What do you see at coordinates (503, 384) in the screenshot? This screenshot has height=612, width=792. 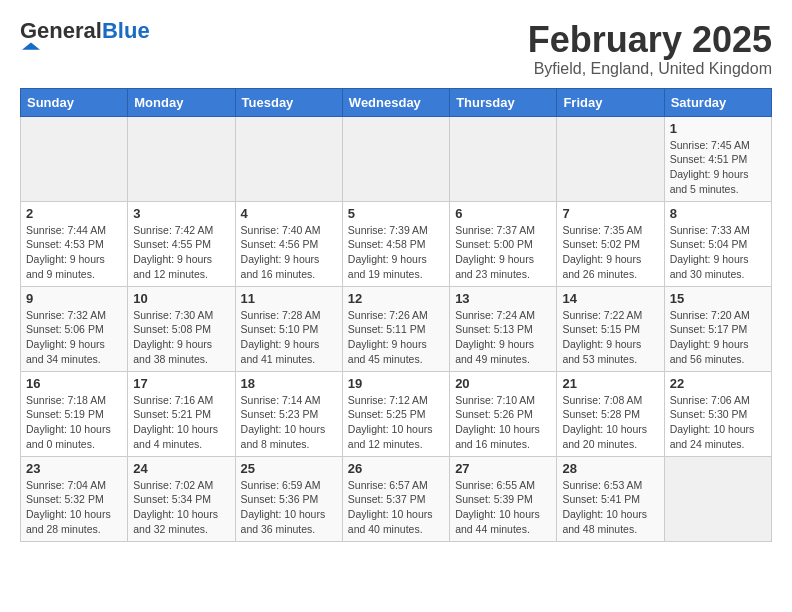 I see `day-number: 20` at bounding box center [503, 384].